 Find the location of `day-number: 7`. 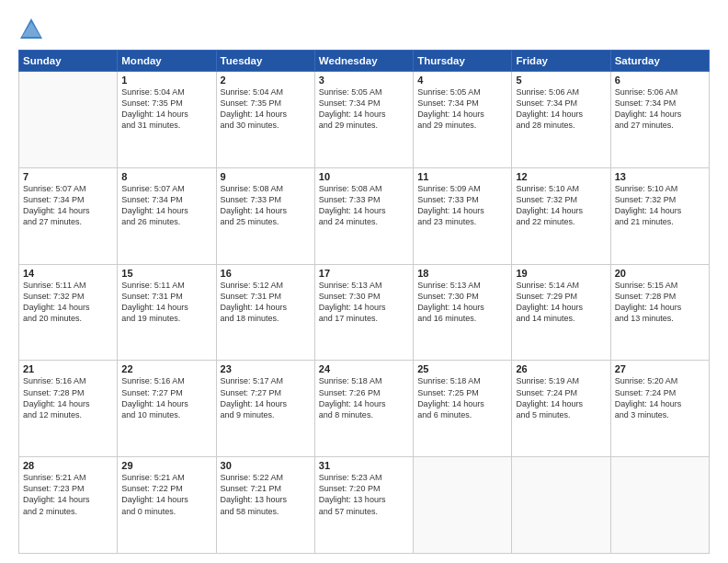

day-number: 7 is located at coordinates (68, 177).